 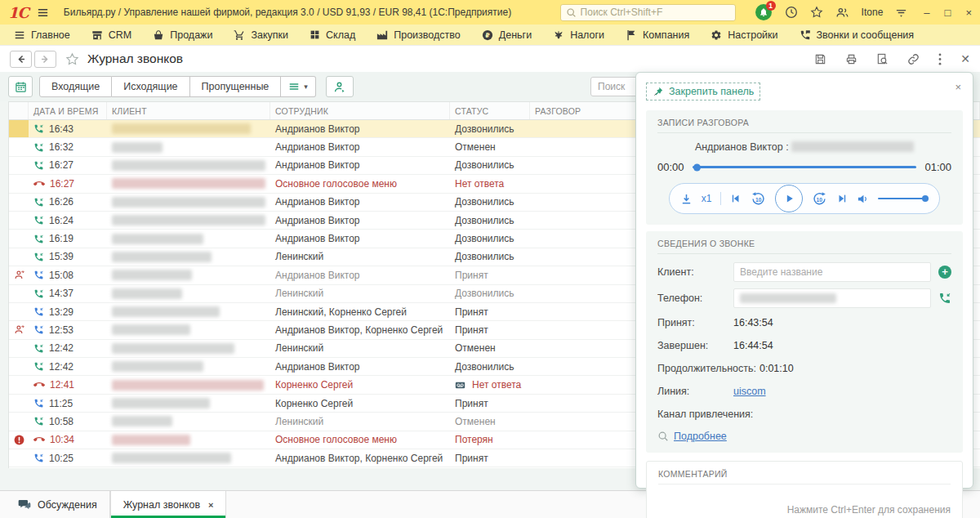 What do you see at coordinates (832, 272) in the screenshot?
I see `client-input` at bounding box center [832, 272].